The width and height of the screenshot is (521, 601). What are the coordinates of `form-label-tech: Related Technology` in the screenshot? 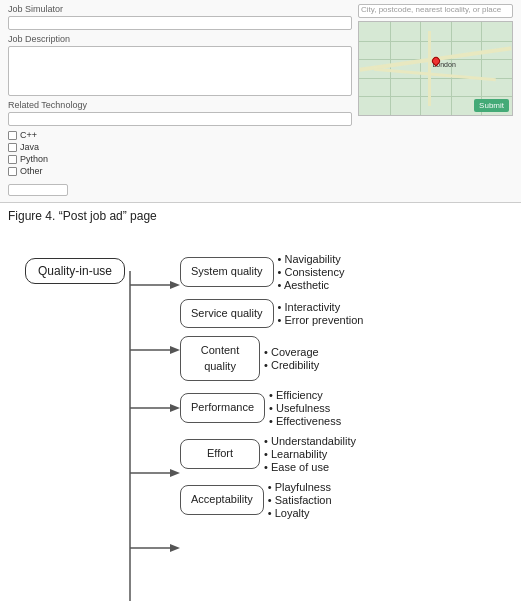 It's located at (180, 105).